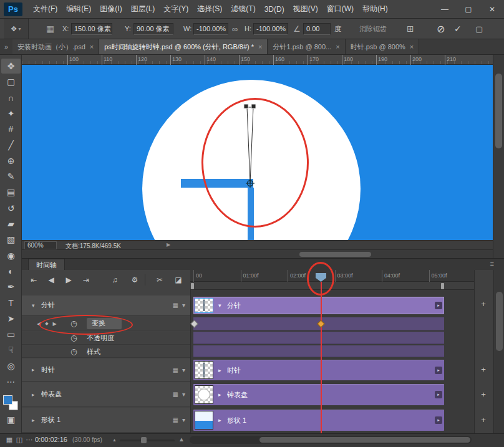 The image size is (504, 447). Describe the element at coordinates (11, 271) in the screenshot. I see `dodge-tool: ◐` at that location.